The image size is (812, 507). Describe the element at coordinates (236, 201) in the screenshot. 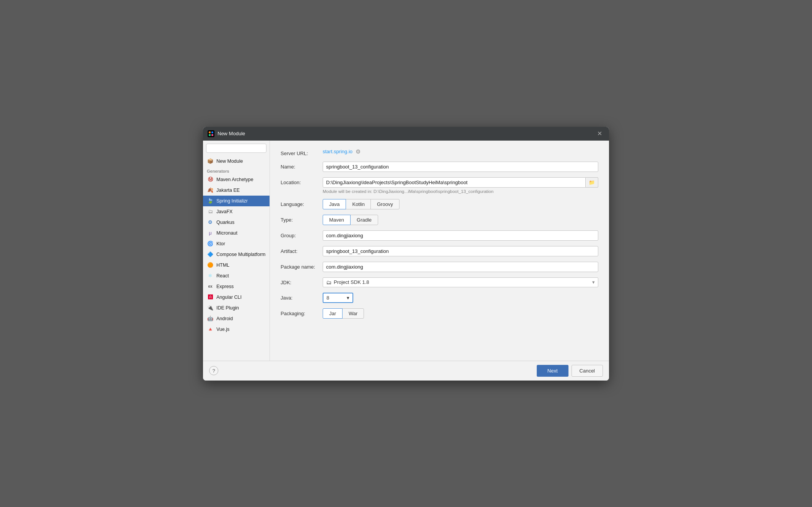

I see `sidebar-item-spring-initializr: 🍃 Spring Initializr` at that location.